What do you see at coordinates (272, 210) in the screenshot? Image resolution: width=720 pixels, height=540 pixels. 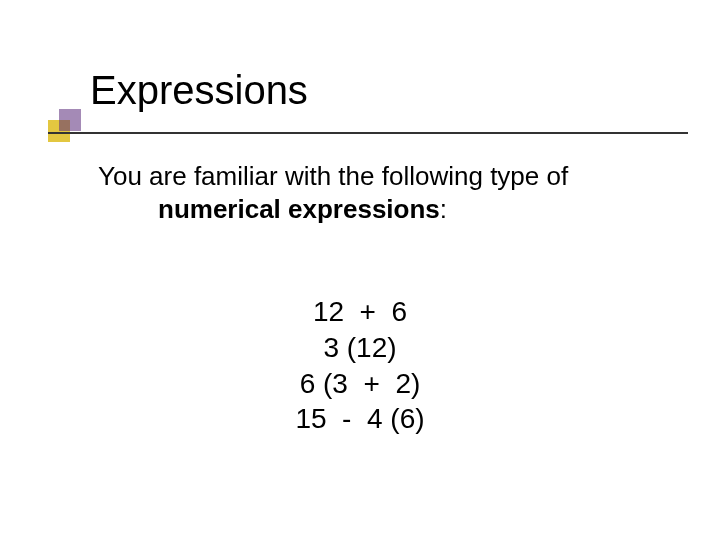 I see `body-line-2: numerical expressions:` at bounding box center [272, 210].